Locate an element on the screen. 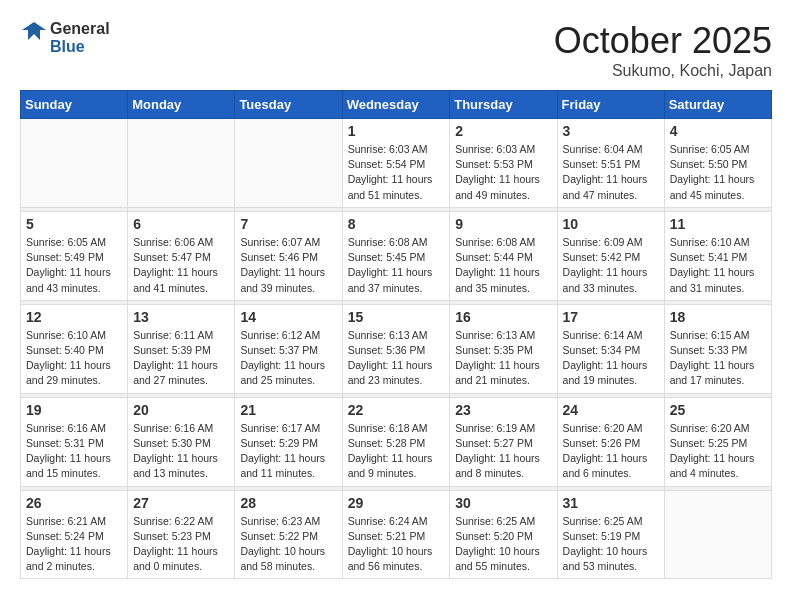 Image resolution: width=792 pixels, height=612 pixels. day-number: 18 is located at coordinates (718, 317).